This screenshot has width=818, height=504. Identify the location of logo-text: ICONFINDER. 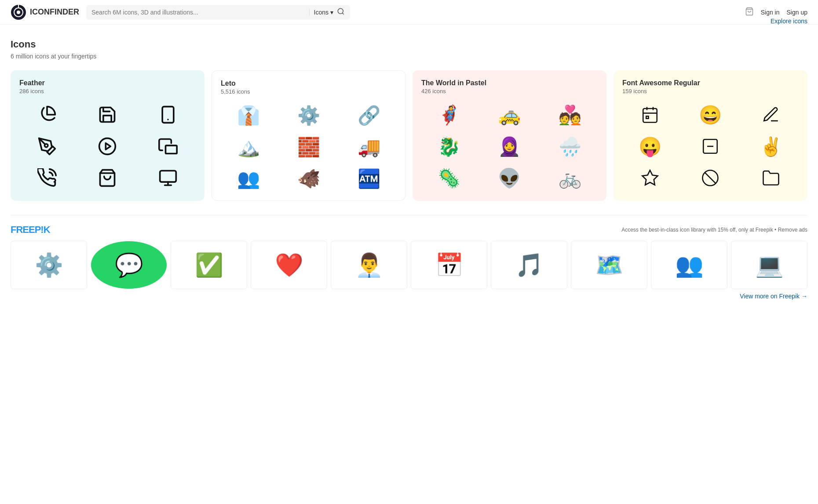
(55, 12).